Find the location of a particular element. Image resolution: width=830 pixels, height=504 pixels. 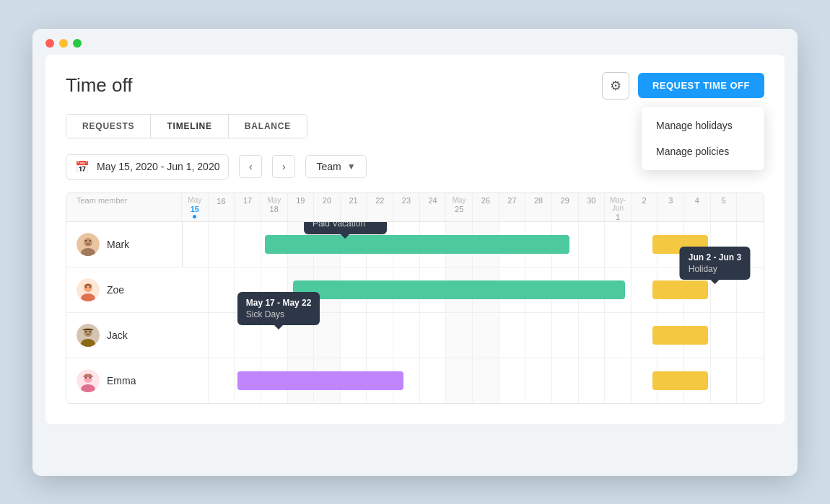

page-title: Time off is located at coordinates (99, 85).